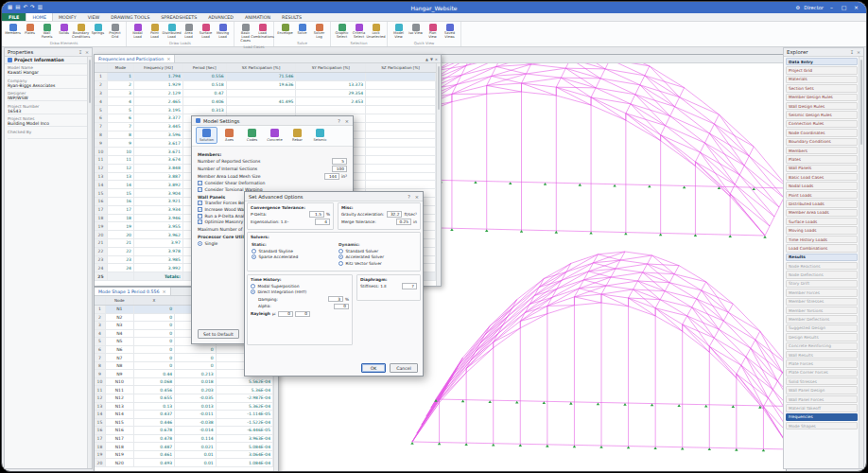 This screenshot has height=473, width=868. I want to click on boundary-conditions-button: Boundary Conditions, so click(81, 31).